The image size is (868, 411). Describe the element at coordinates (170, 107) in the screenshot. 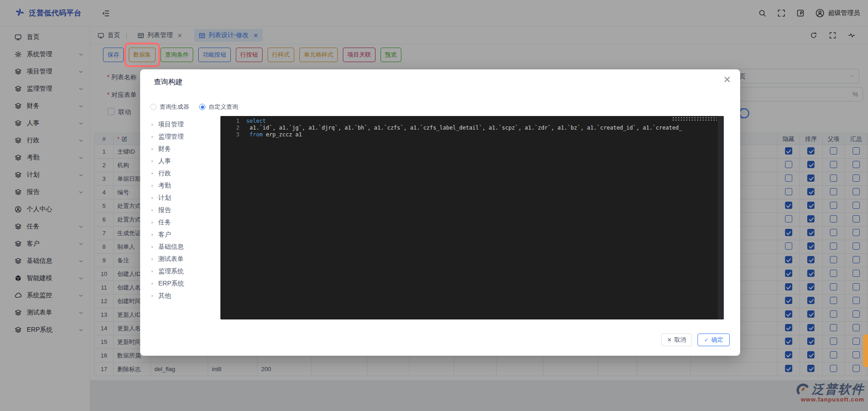

I see `radio-query-generator: 查询生成器` at that location.